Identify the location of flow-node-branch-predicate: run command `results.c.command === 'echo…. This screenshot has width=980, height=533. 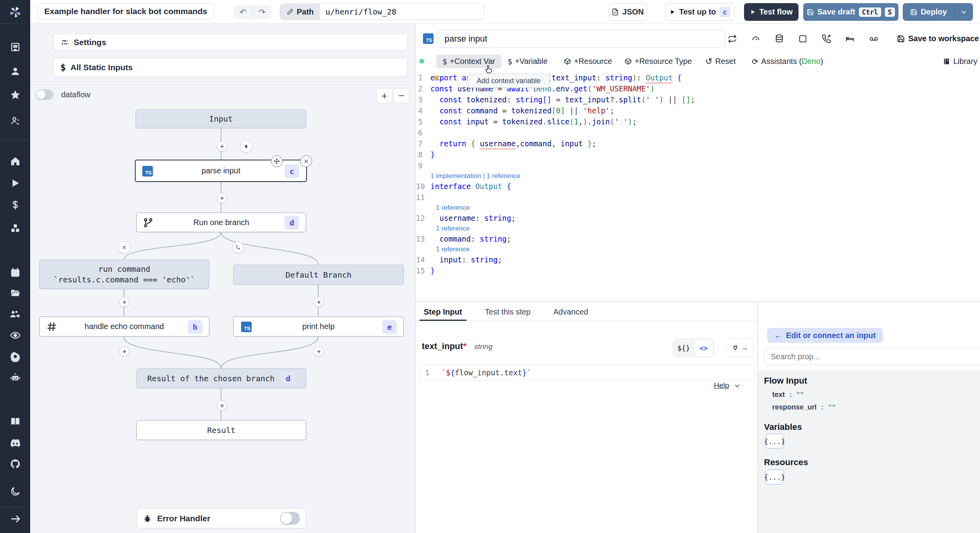
(124, 275).